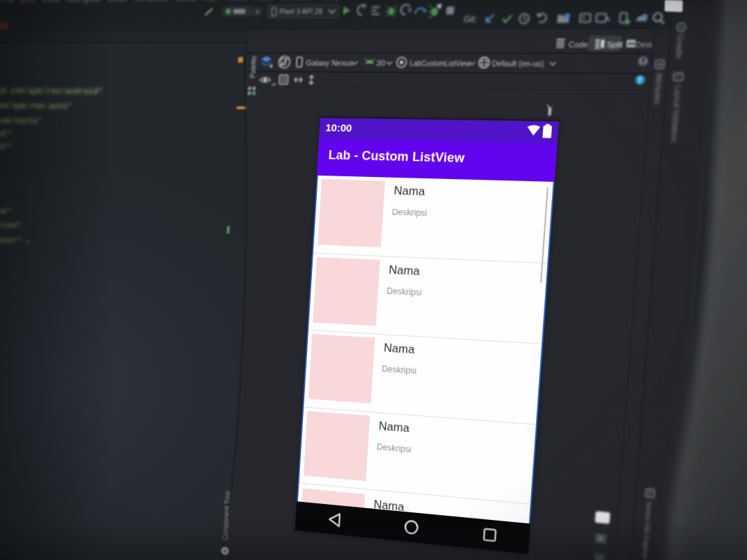 Image resolution: width=747 pixels, height=560 pixels. Describe the element at coordinates (329, 64) in the screenshot. I see `svg-text: Galaxy Nexus` at that location.